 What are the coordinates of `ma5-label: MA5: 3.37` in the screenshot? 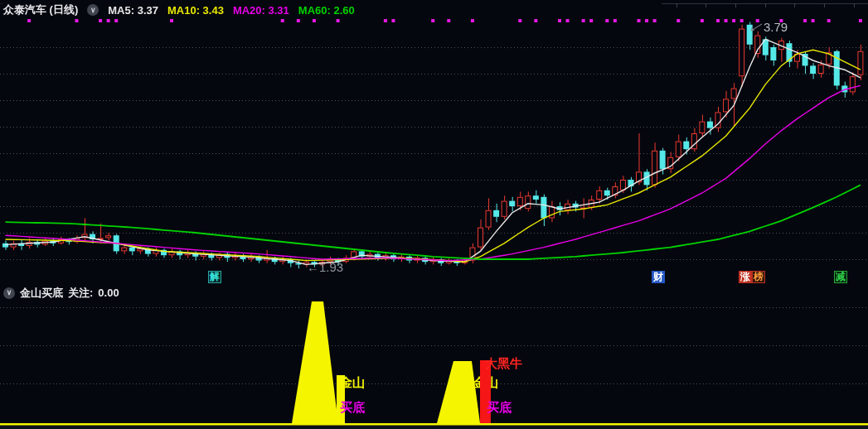 It's located at (133, 10).